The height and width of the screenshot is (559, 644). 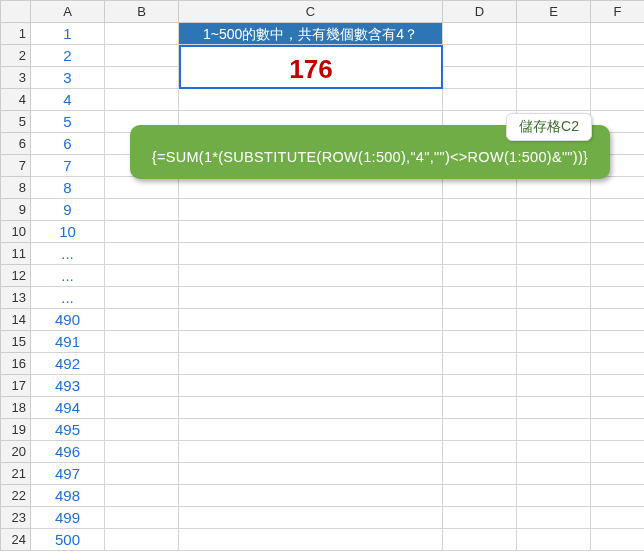 I want to click on row-header-15: 15, so click(x=16, y=342).